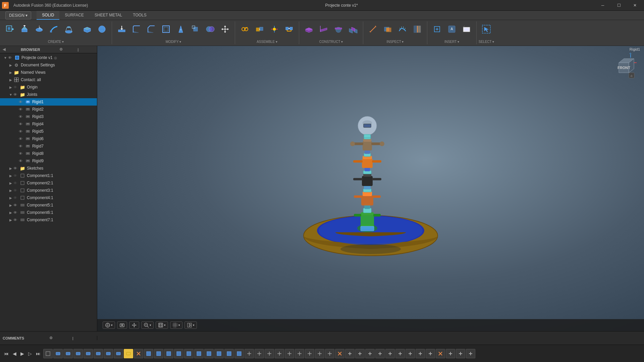 This screenshot has width=644, height=362. Describe the element at coordinates (38, 354) in the screenshot. I see `timeline-last-btn: ⏭` at that location.